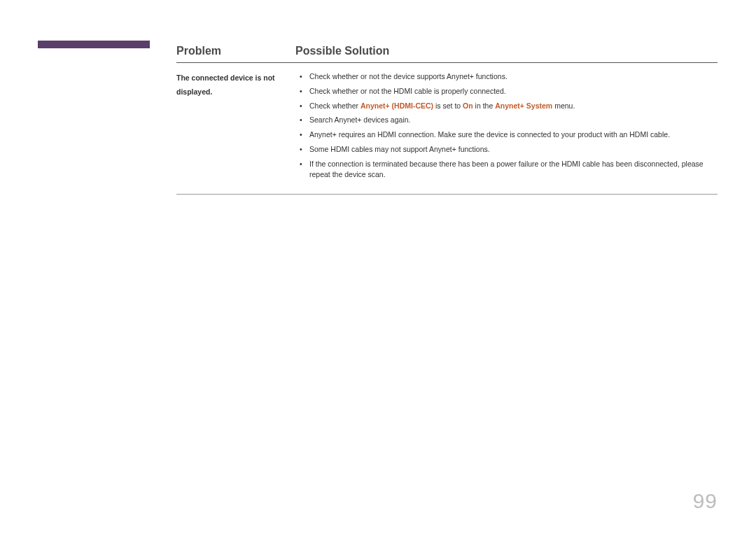 The width and height of the screenshot is (756, 534). What do you see at coordinates (507, 150) in the screenshot?
I see `list-item: Some HDMI cables may not support Anynet+…` at bounding box center [507, 150].